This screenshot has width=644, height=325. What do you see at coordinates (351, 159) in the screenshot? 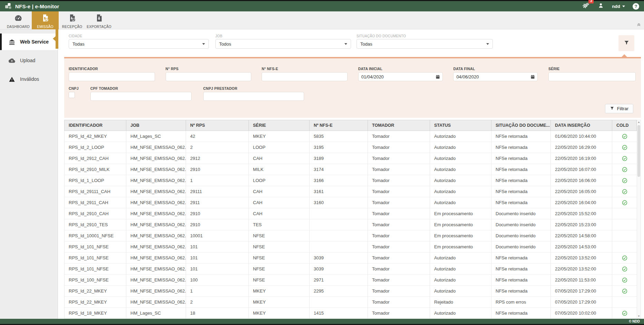
I see `table-row: RPS_Id_2912_CAHHM_NFSE_EMISSAO_062...291…` at bounding box center [351, 159].